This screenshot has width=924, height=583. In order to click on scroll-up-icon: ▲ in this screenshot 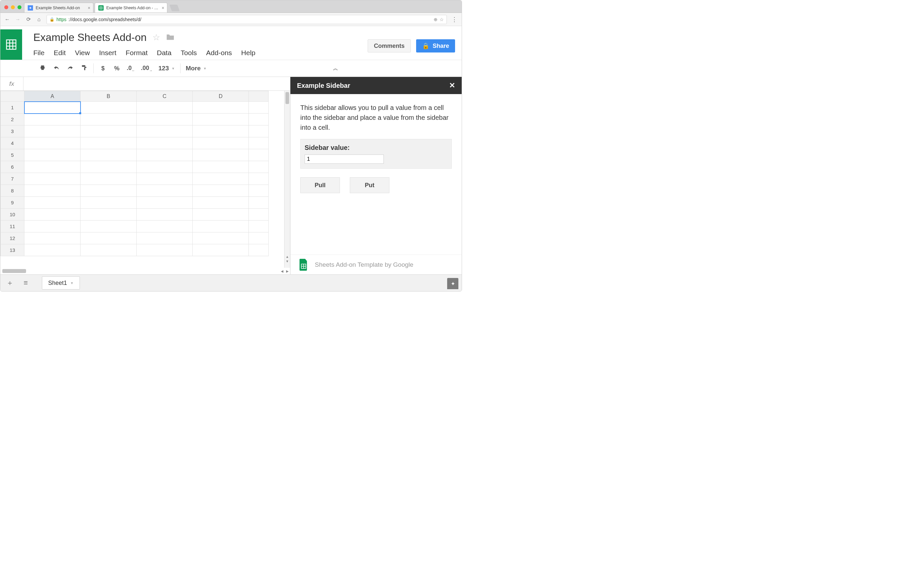, I will do `click(287, 256)`.